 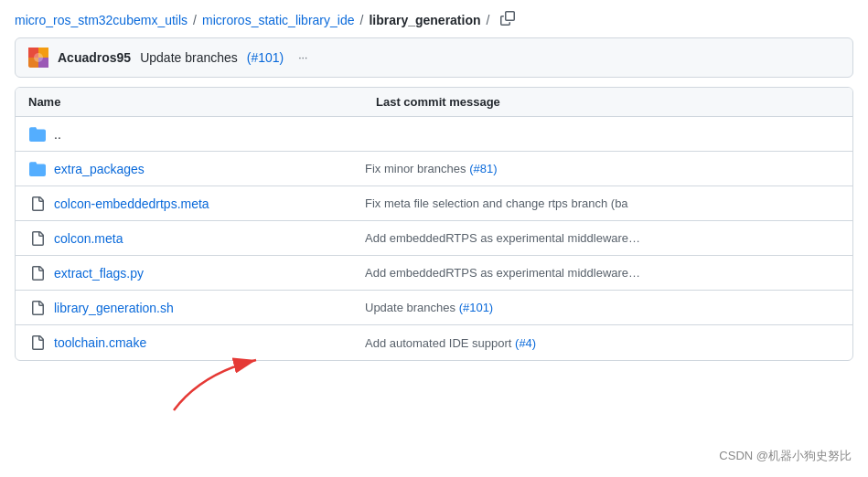 I want to click on commit-msg-colcon-meta2: Add embeddedRTPS as experimental middlew…, so click(x=602, y=238).